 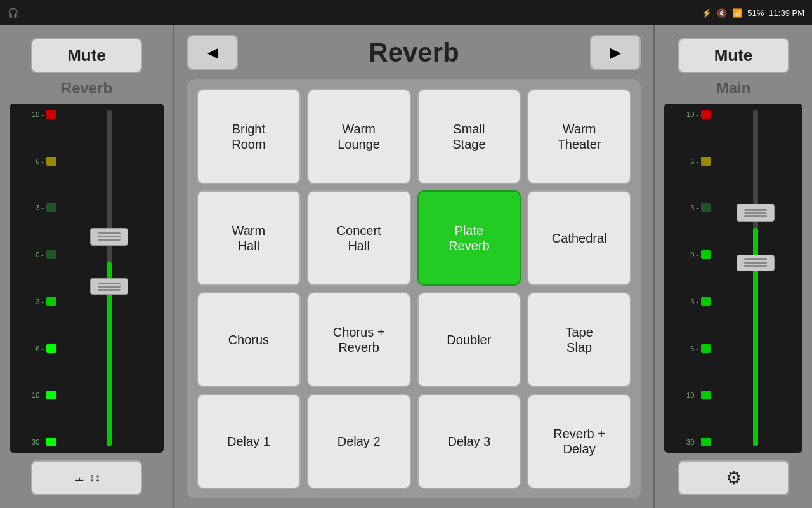 I want to click on preset-warm-hall: WarmHall, so click(x=249, y=238).